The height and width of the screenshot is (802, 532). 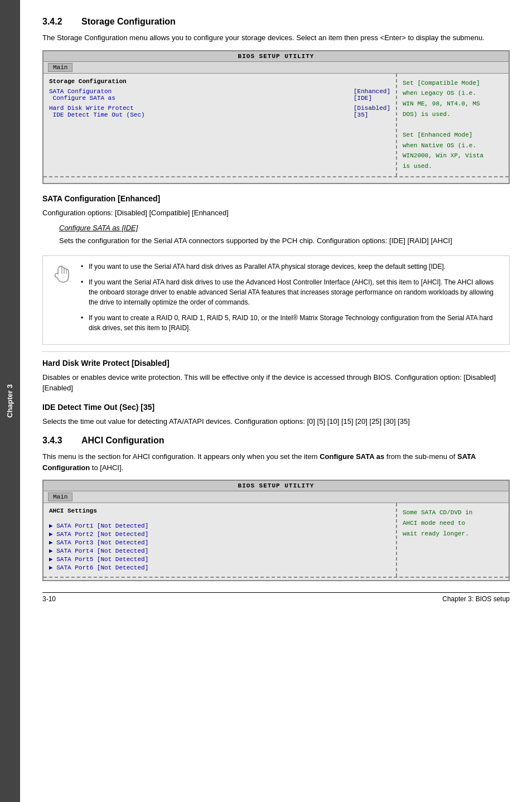 What do you see at coordinates (62, 273) in the screenshot?
I see `note-icon` at bounding box center [62, 273].